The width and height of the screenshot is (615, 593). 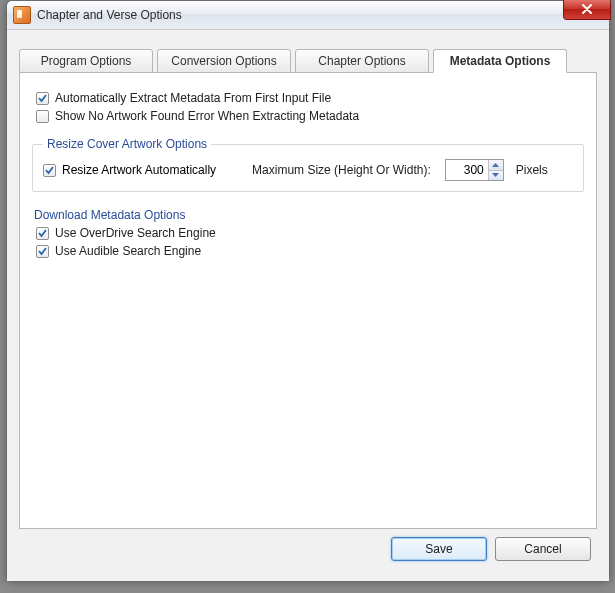 I want to click on row-show-no-artwork: Show No Artwork Found Error When Extract…, so click(x=310, y=116).